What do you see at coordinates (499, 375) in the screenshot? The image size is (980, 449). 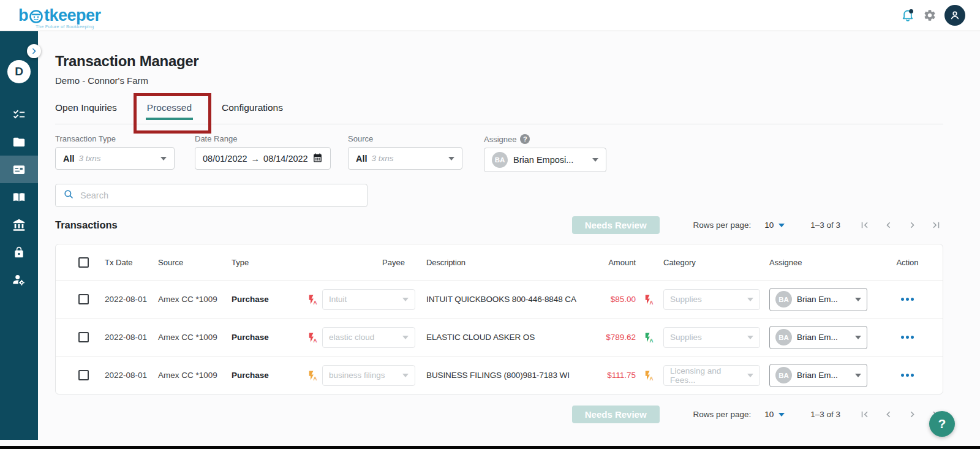 I see `table-row: 2022-08-01 Amex CC *1009 Purchase A busi…` at bounding box center [499, 375].